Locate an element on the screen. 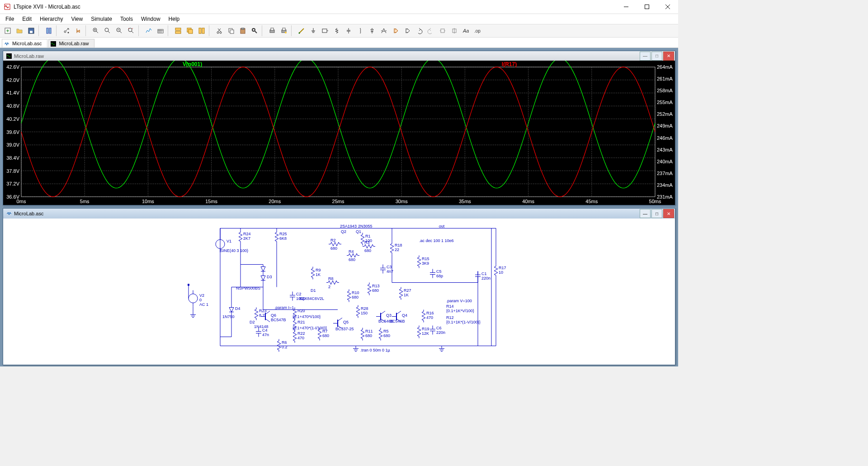  pan-button is located at coordinates (108, 31).